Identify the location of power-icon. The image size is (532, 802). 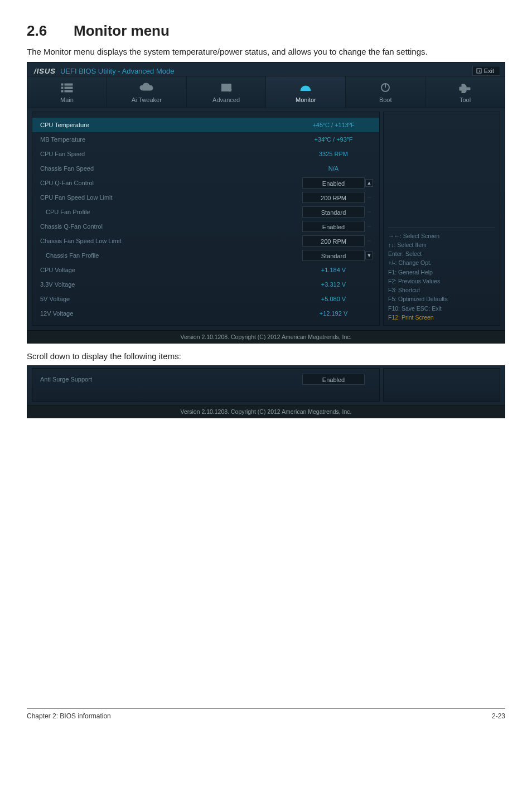
(385, 88).